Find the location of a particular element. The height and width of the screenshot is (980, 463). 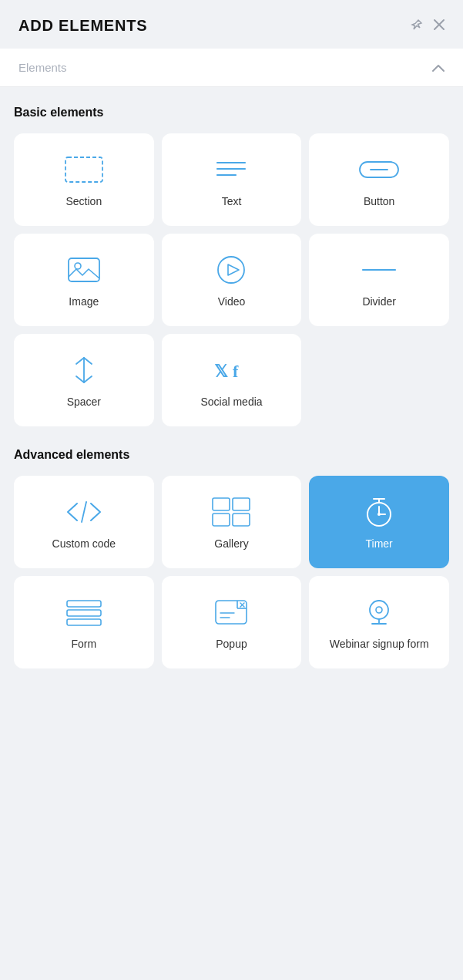

section-icon is located at coordinates (84, 170).